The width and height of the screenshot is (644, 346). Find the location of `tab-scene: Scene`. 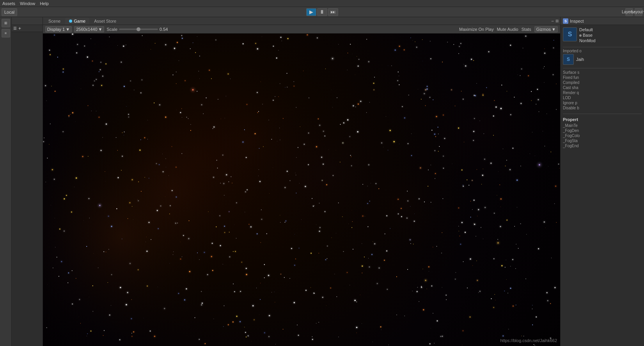

tab-scene: Scene is located at coordinates (55, 21).